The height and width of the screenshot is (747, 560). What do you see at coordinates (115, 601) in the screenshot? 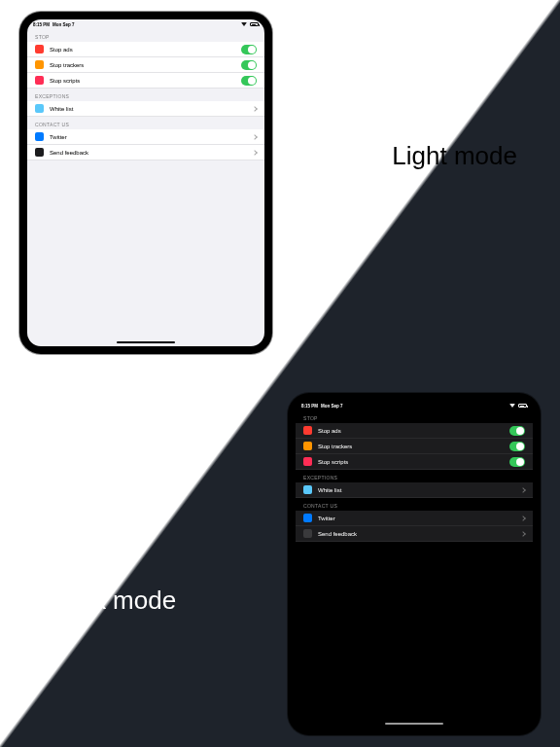
I see `dark-mode-label: Dark mode` at bounding box center [115, 601].